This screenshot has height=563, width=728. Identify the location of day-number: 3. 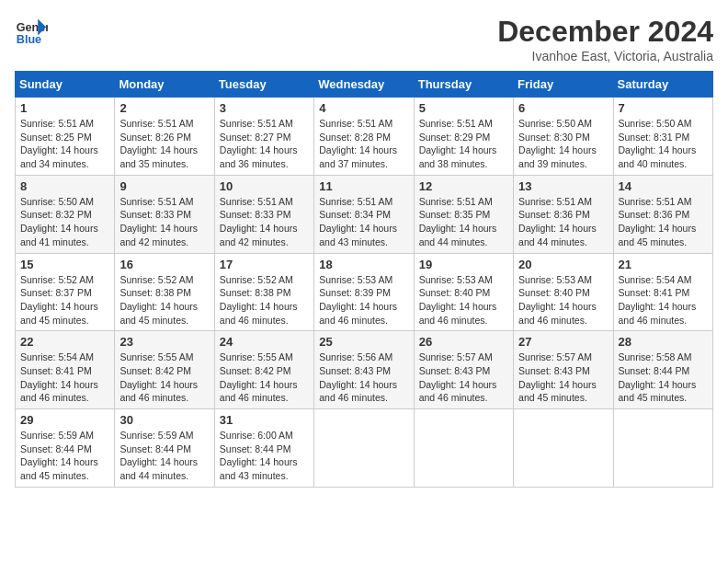
(265, 109).